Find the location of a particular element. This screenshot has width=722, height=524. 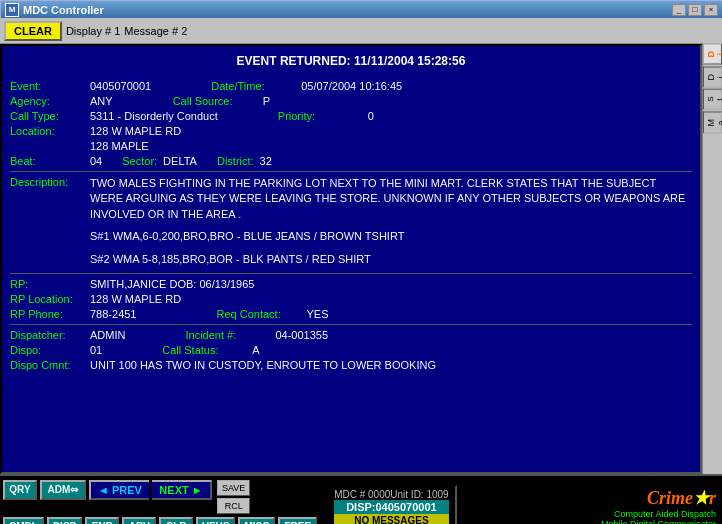

toolbar-left: QRY ADM⇔ ◄ PREV NEXT ► SAVE RCL CMDL DIS… is located at coordinates (160, 501).